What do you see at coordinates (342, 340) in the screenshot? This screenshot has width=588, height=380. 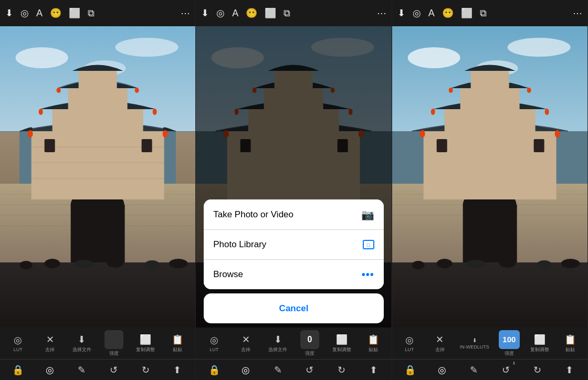 I see `copy-adj-icon-2: ⬜` at bounding box center [342, 340].